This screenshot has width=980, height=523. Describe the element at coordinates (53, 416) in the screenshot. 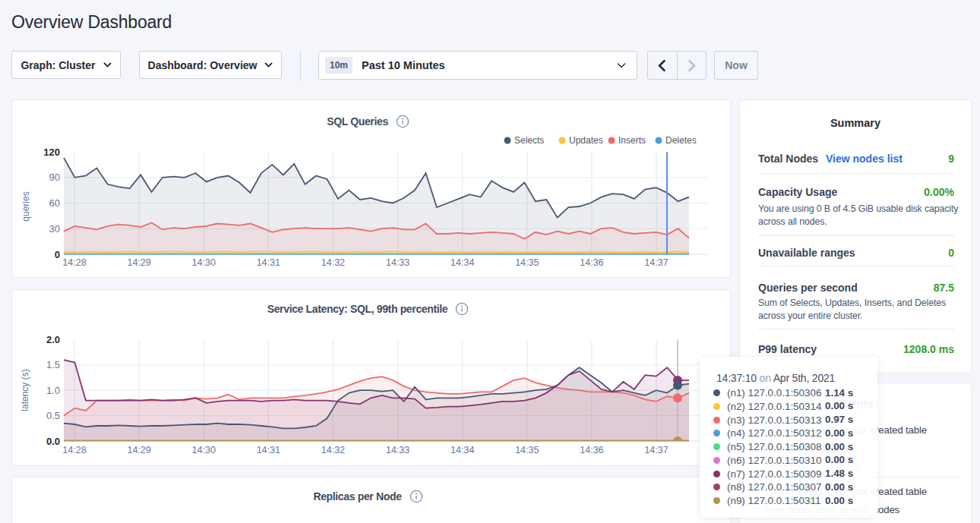

I see `svg-text: 0.5` at that location.